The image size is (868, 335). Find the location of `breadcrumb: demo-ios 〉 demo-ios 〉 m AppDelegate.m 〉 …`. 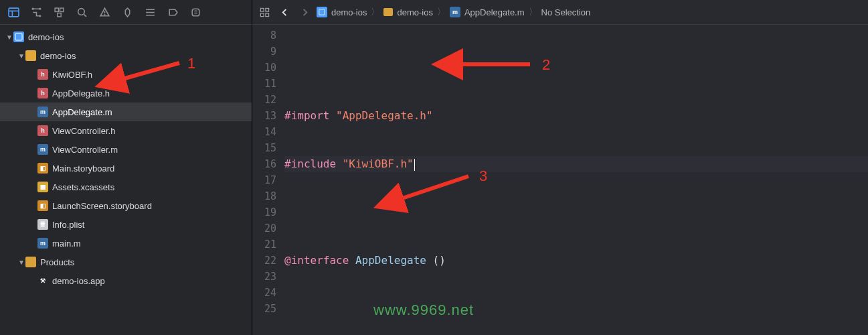

breadcrumb: demo-ios 〉 demo-ios 〉 m AppDelegate.m 〉 … is located at coordinates (454, 12).